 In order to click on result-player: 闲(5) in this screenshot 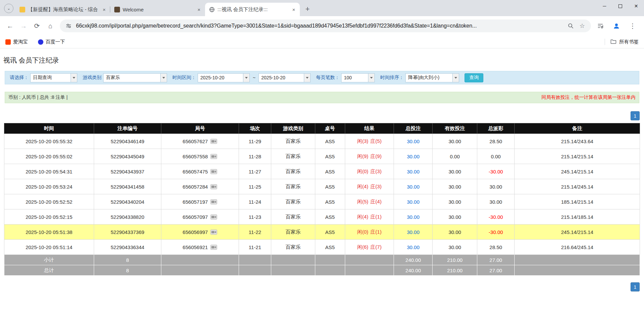, I will do `click(362, 202)`.